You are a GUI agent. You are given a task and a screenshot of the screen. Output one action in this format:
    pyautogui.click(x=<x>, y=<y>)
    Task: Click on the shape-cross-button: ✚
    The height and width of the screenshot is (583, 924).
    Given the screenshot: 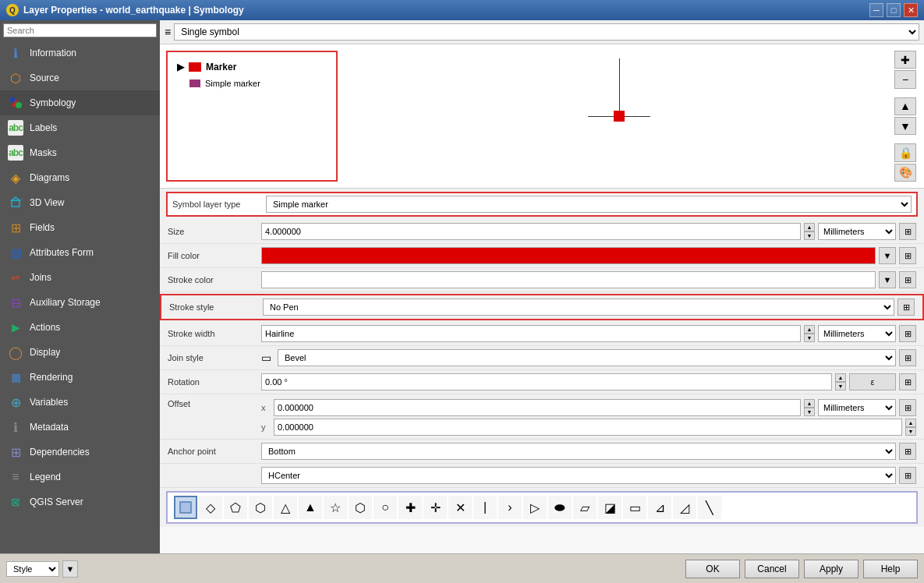 What is the action you would take?
    pyautogui.click(x=410, y=507)
    